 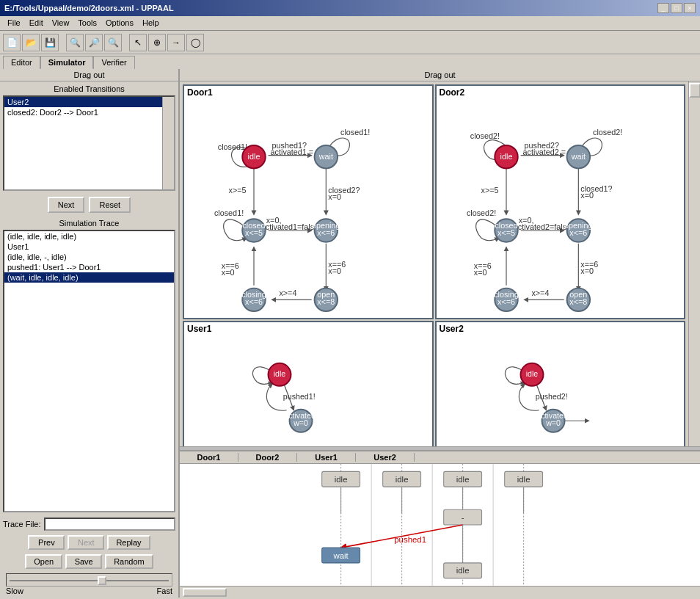 What do you see at coordinates (75, 43) in the screenshot?
I see `toolbar-zoom-in: 🔍` at bounding box center [75, 43].